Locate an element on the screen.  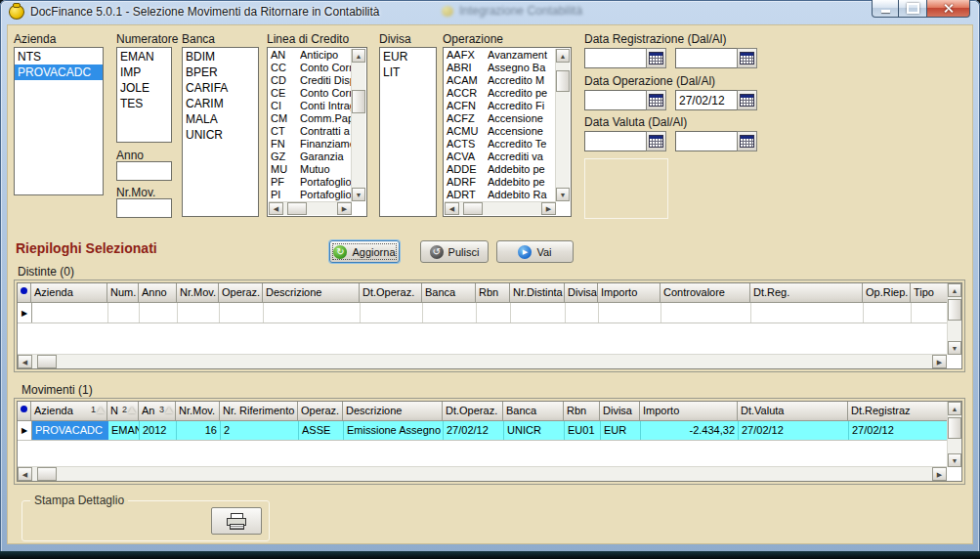
banca-item: UNICR is located at coordinates (221, 135).